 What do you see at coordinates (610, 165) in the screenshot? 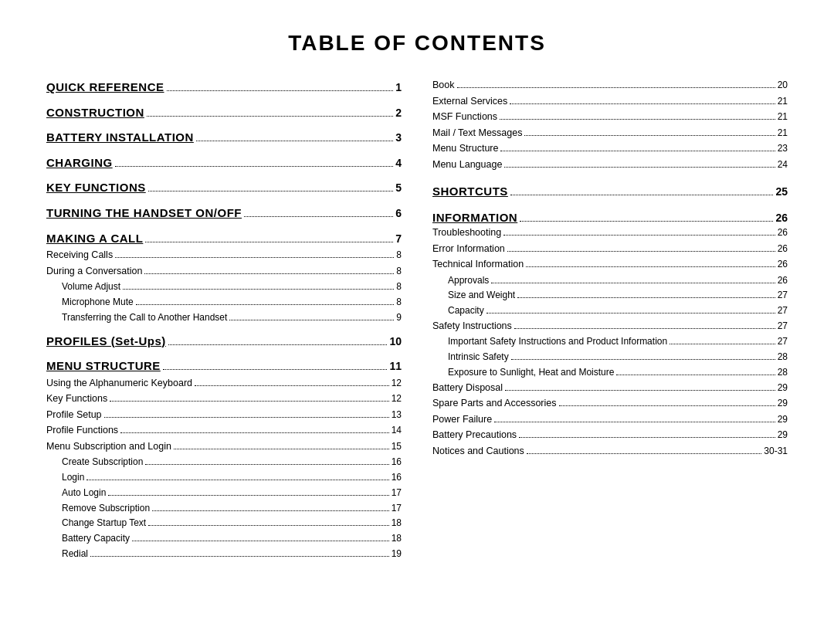
I see `toc-entry: Menu Language24` at bounding box center [610, 165].